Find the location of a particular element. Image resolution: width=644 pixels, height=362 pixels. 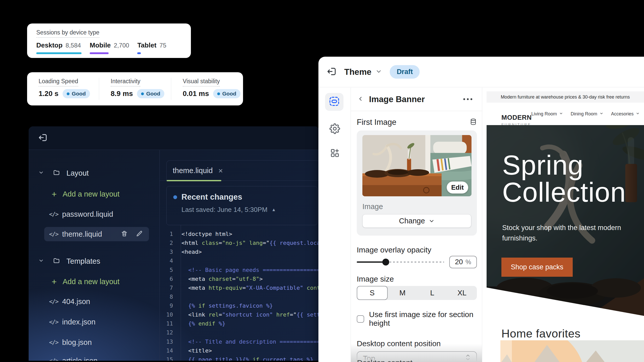

folder-templates: Templates is located at coordinates (94, 261).